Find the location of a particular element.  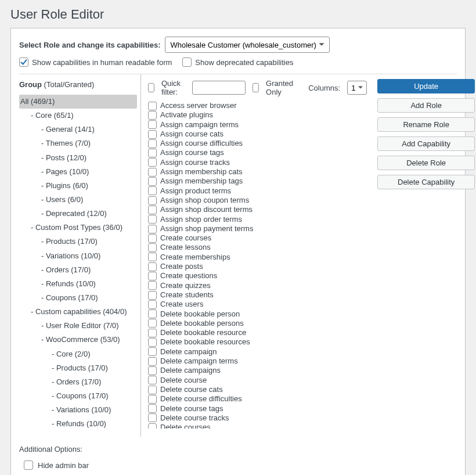

columns-select: 1 is located at coordinates (357, 88).